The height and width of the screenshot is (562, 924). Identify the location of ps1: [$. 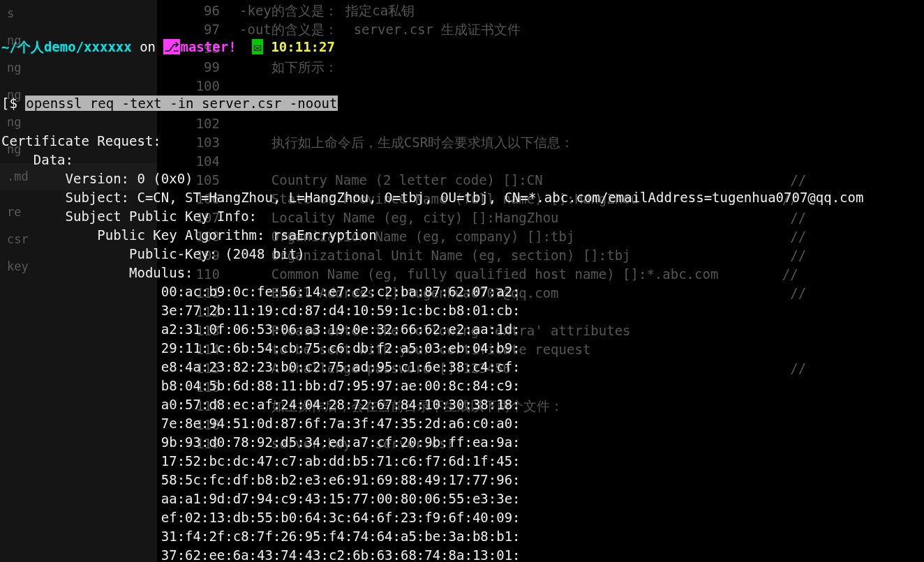
(13, 103).